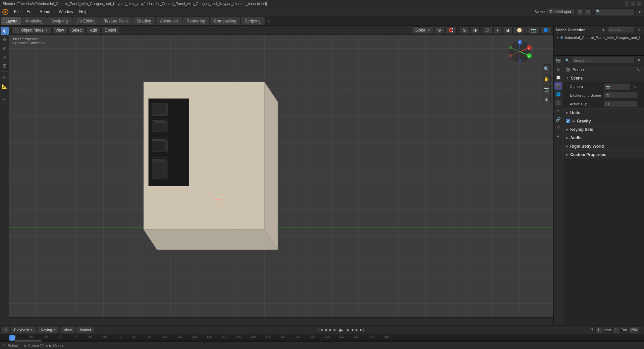 The image size is (644, 349). Describe the element at coordinates (341, 330) in the screenshot. I see `play-btn: ▶` at that location.